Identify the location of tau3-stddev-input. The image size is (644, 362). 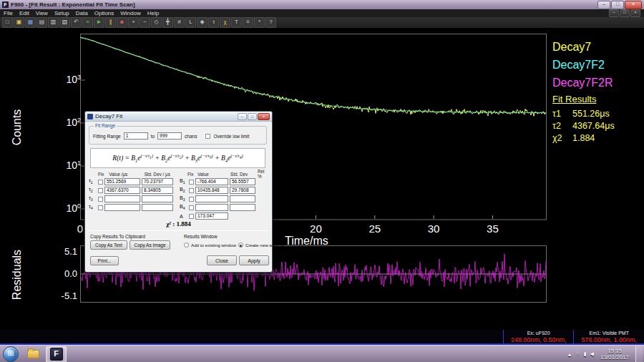
(157, 199).